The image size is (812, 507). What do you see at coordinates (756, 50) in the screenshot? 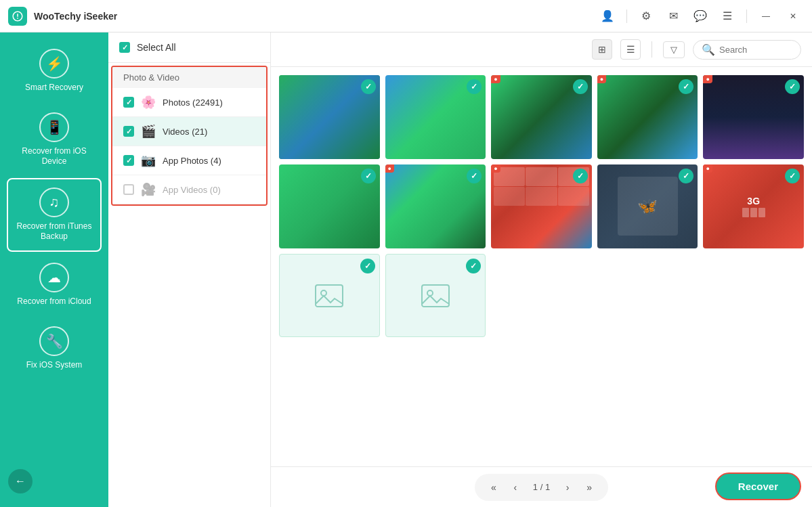
I see `search-input` at bounding box center [756, 50].